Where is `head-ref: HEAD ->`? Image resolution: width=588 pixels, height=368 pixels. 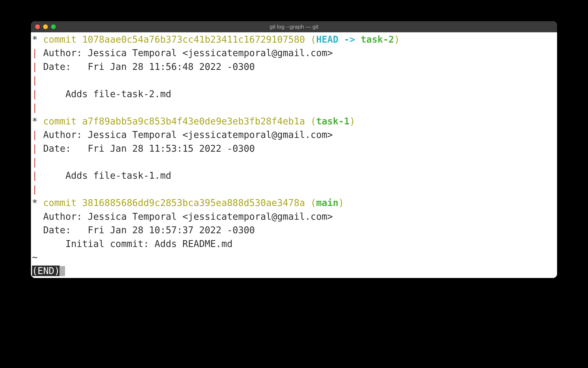 head-ref: HEAD -> is located at coordinates (338, 39).